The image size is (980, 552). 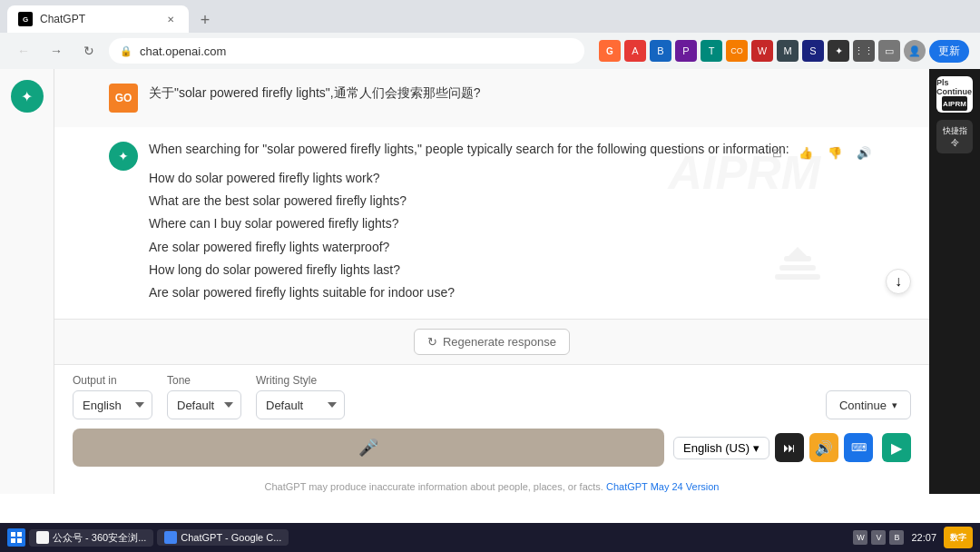 I want to click on start-btn, so click(x=16, y=537).